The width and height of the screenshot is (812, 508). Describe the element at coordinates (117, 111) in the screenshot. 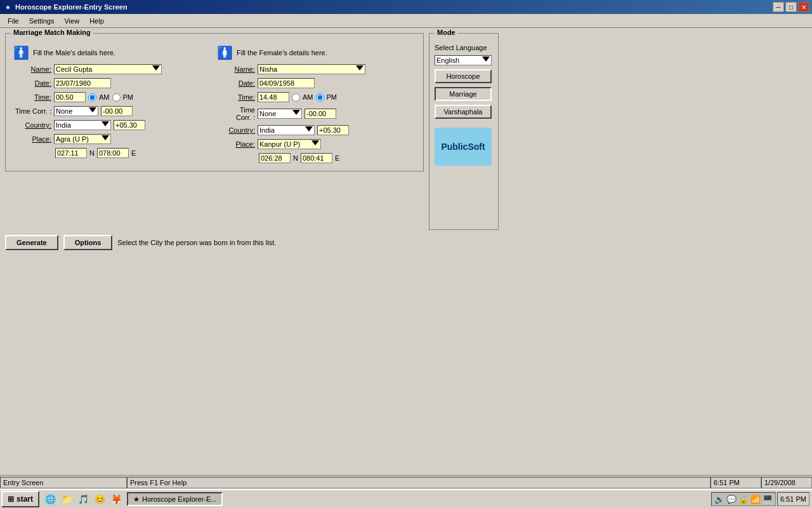

I see `male-timecorr-value` at that location.